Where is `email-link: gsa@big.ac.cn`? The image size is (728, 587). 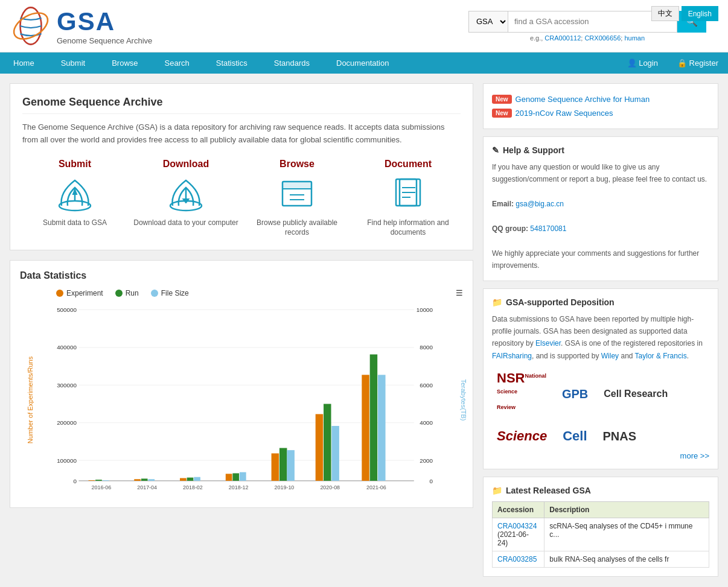
email-link: gsa@big.ac.cn is located at coordinates (540, 204).